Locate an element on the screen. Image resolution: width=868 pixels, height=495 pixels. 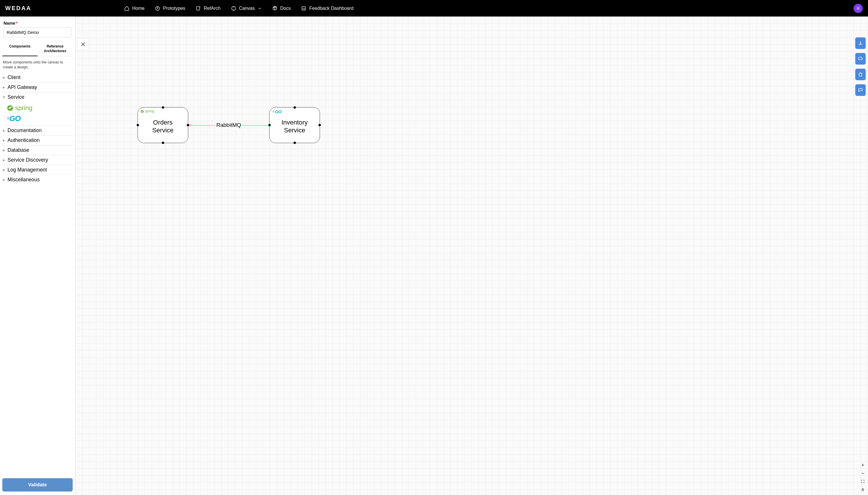
category-miscellaneous: ▶Miscellaneous is located at coordinates (37, 180).